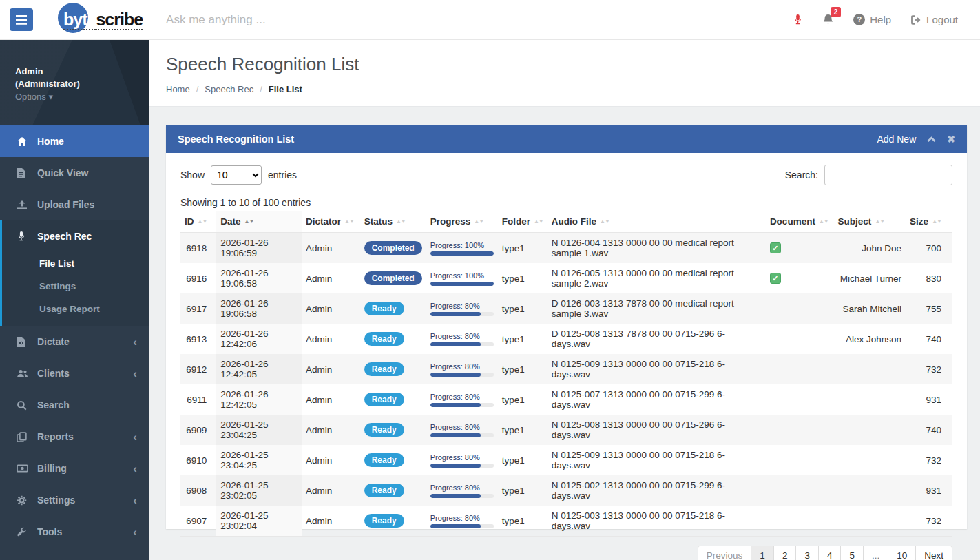 The width and height of the screenshot is (980, 560). What do you see at coordinates (800, 222) in the screenshot?
I see `column-header-document: Document▲▼` at bounding box center [800, 222].